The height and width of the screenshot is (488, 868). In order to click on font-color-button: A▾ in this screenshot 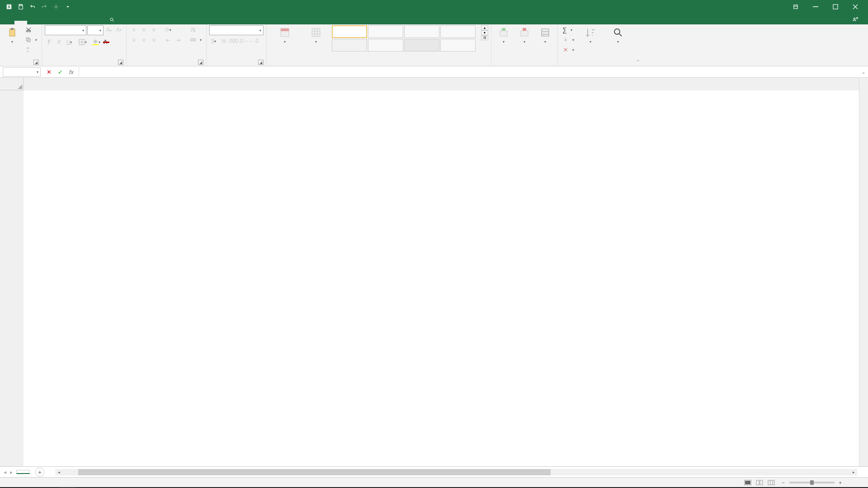, I will do `click(106, 42)`.